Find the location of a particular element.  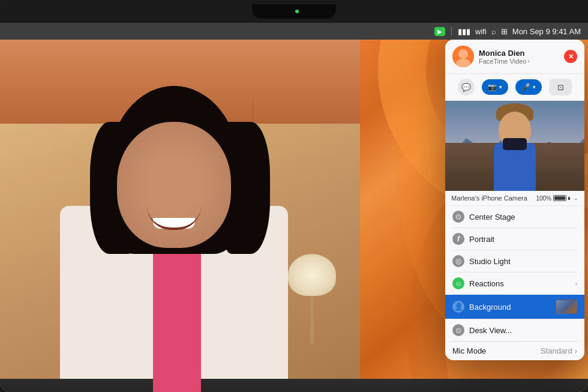

camera-button: 📷 ▾ is located at coordinates (495, 87).